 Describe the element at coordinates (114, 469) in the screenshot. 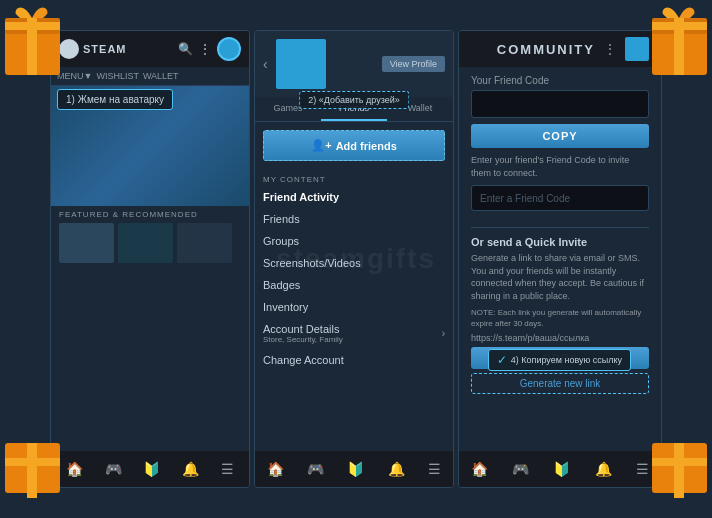

I see `games-icon: 🎮` at that location.